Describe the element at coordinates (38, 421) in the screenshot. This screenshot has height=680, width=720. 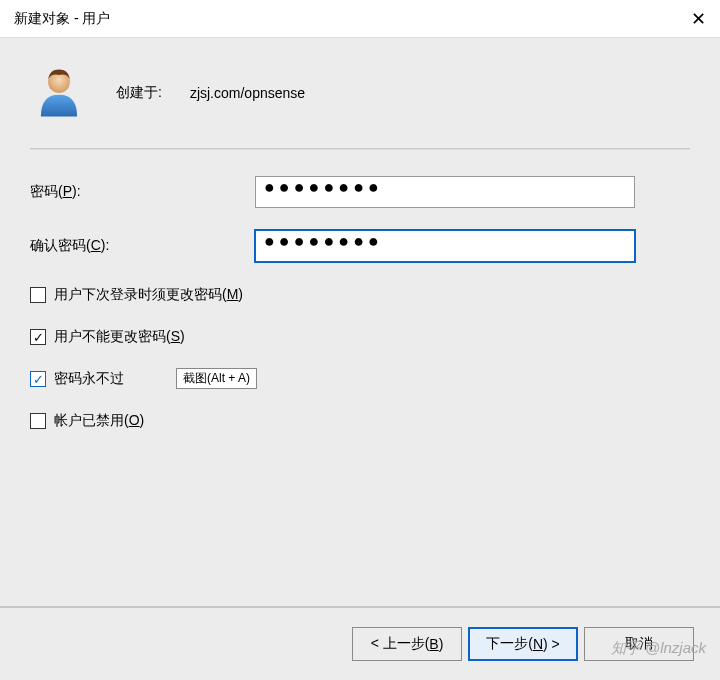
I see `account-disabled-checkbox` at that location.